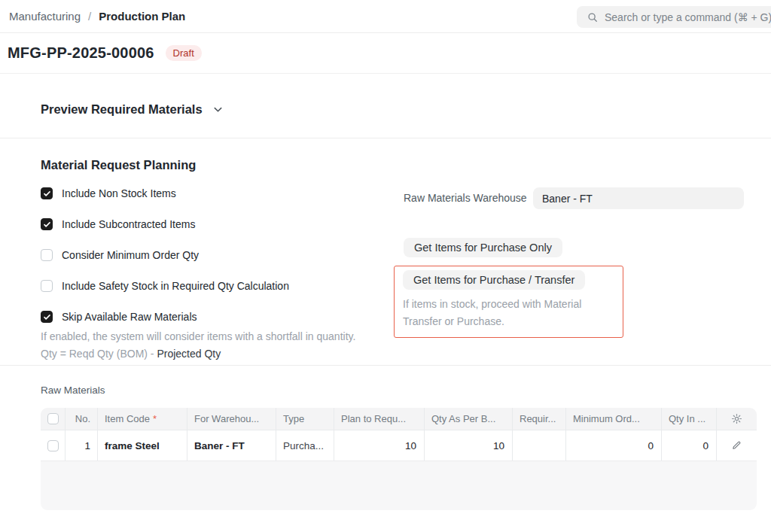 The height and width of the screenshot is (532, 771). What do you see at coordinates (690, 418) in the screenshot?
I see `column-header-qty-in: Qty In ...` at bounding box center [690, 418].